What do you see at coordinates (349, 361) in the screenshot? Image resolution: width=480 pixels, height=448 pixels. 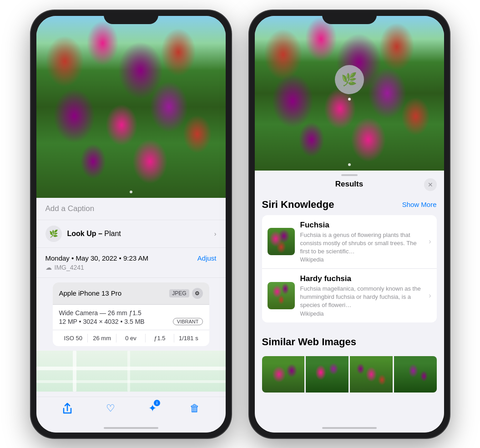 I see `similar-section: Similar Web Images` at bounding box center [349, 361].